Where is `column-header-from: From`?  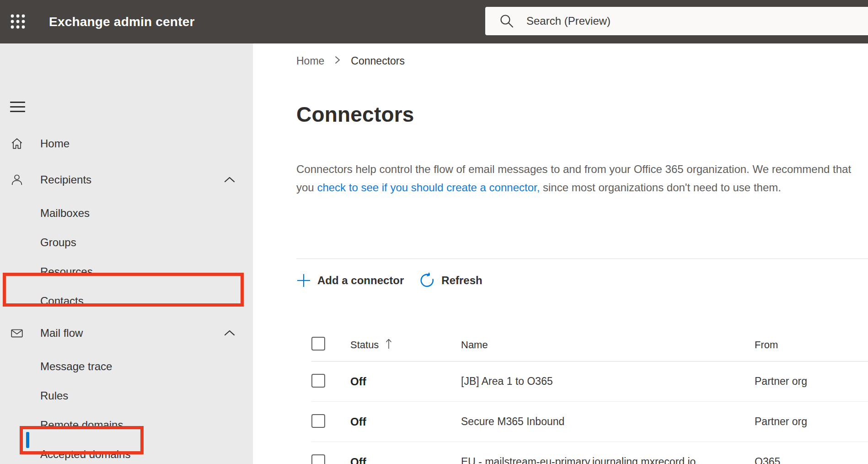 column-header-from: From is located at coordinates (811, 345).